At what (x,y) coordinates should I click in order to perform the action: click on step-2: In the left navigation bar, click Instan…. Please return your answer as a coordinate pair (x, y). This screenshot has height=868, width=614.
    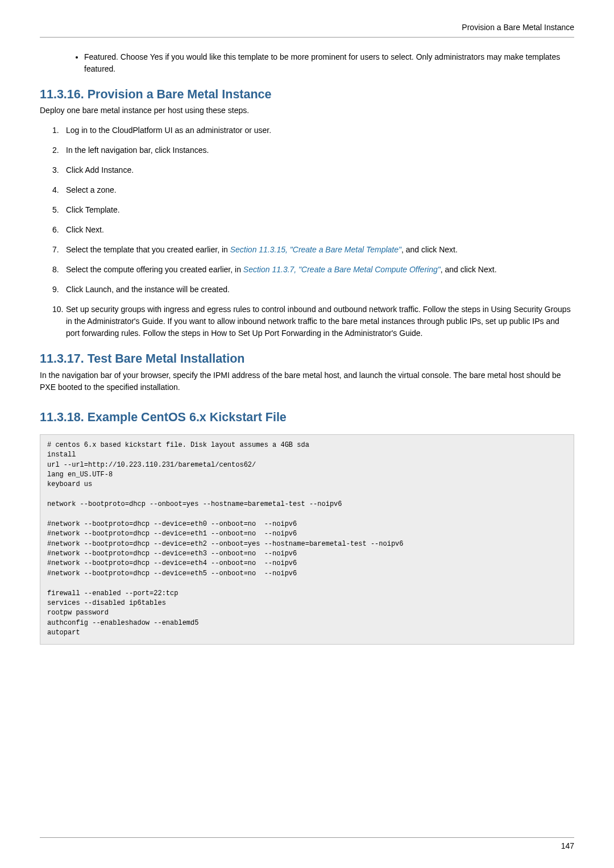
    Looking at the image, I should click on (313, 150).